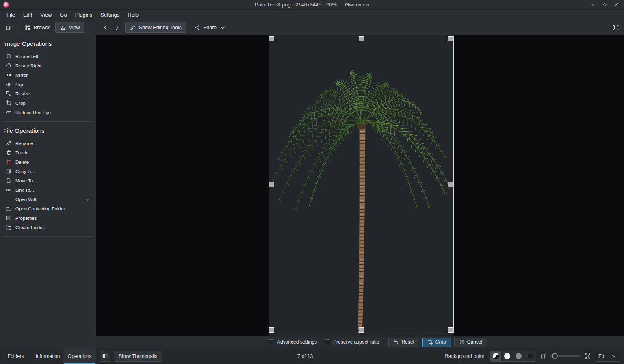 The image size is (624, 364). What do you see at coordinates (160, 28) in the screenshot?
I see `editing-tools-label: Show Editing Tools` at bounding box center [160, 28].